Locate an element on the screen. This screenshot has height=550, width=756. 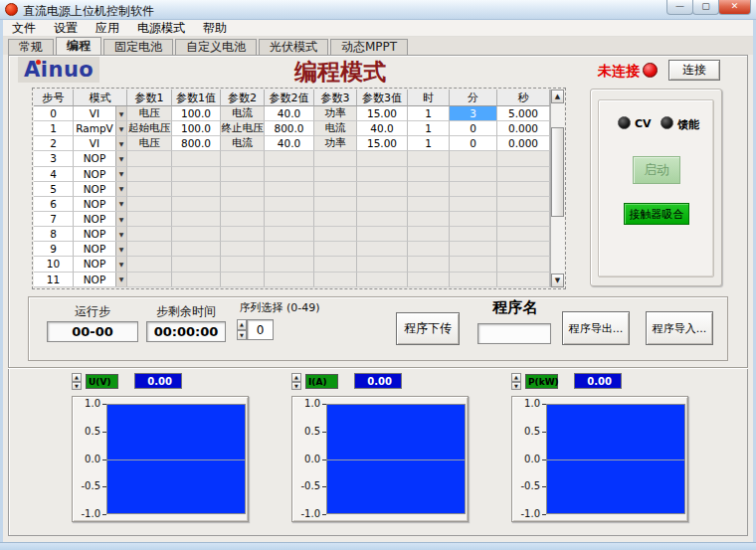
scroll-down-icon: ▼ is located at coordinates (557, 280).